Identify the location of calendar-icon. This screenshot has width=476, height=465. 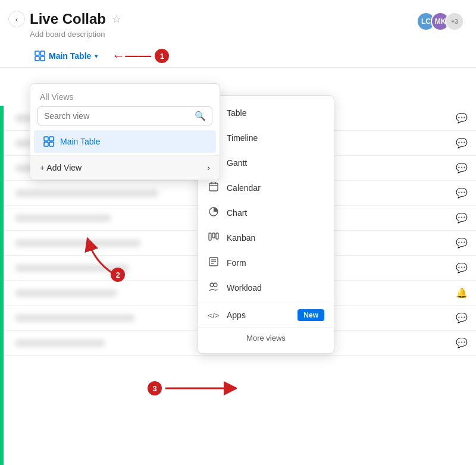
(214, 188).